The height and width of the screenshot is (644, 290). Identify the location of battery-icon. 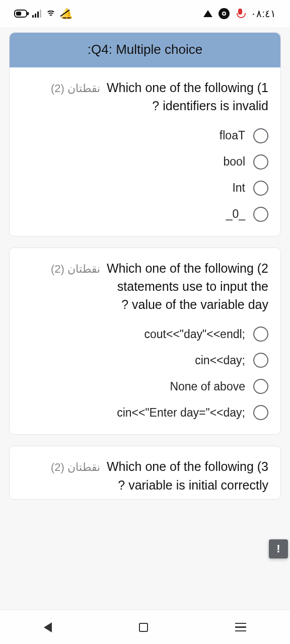
(21, 14).